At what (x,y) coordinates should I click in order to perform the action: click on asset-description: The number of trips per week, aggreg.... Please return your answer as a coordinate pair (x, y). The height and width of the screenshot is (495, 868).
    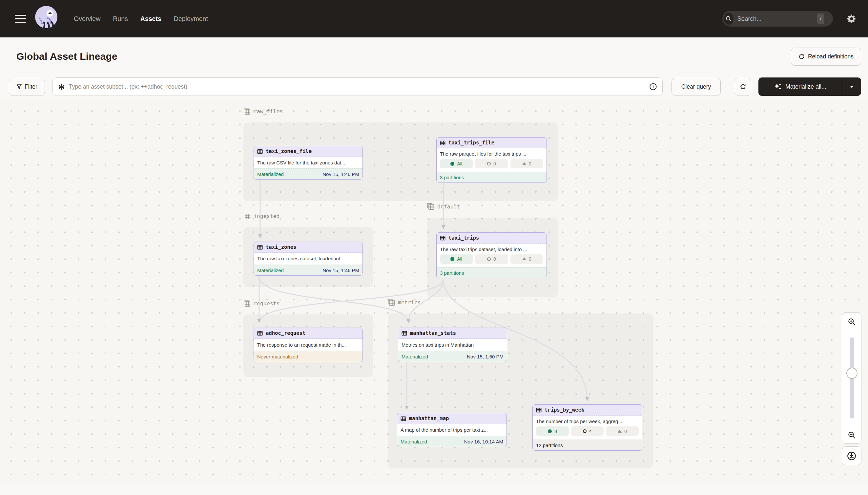
    Looking at the image, I should click on (587, 422).